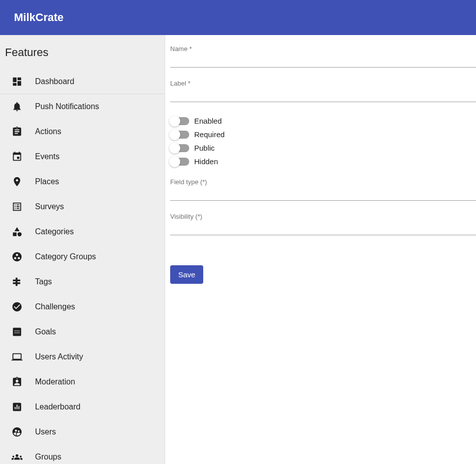 The height and width of the screenshot is (464, 476). What do you see at coordinates (82, 157) in the screenshot?
I see `sidebar-item-events: Events` at bounding box center [82, 157].